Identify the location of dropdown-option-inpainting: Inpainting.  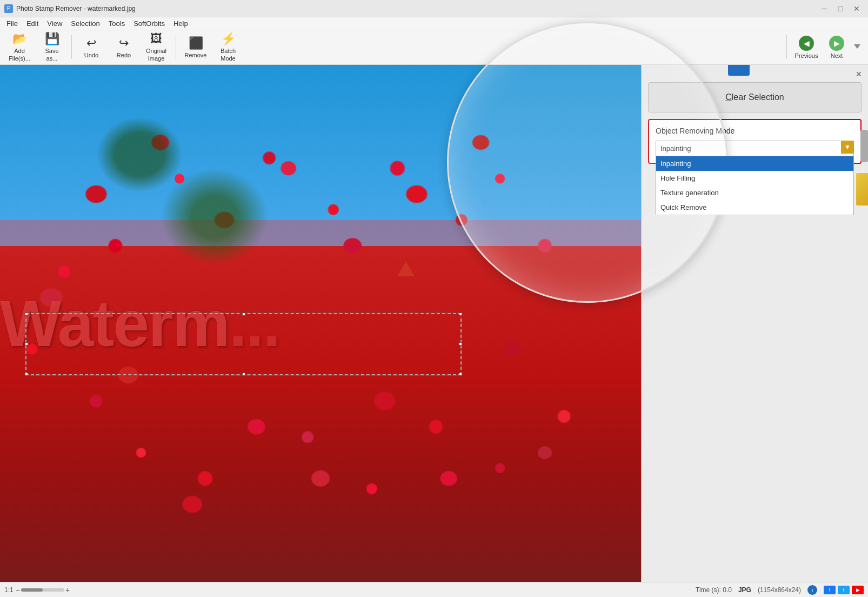
(755, 163).